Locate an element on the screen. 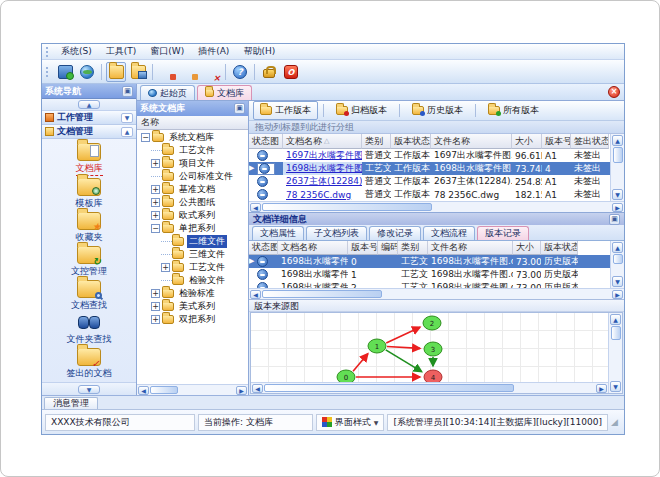  table-row: 1697出水嘴零件图.dwg普通文档工作版本1697出水嘴零件图.dwg96.6… is located at coordinates (430, 156).